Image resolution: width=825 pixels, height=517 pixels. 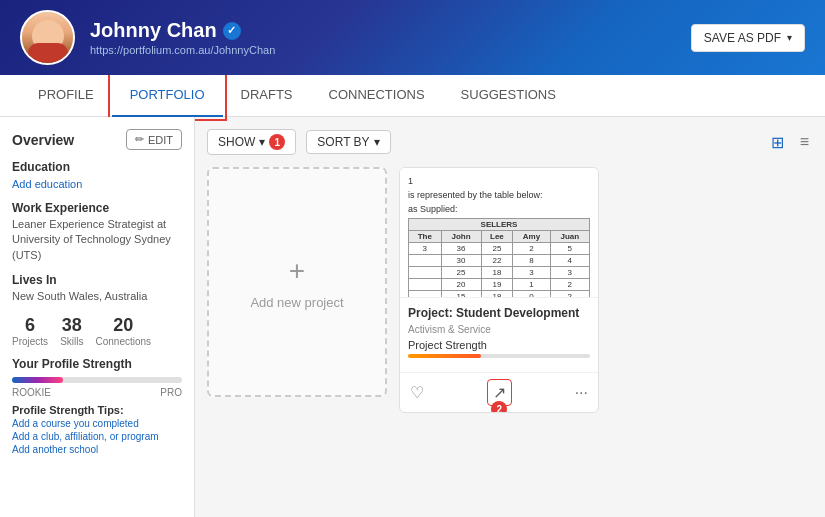 I want to click on pro-label: PRO, so click(x=171, y=392).